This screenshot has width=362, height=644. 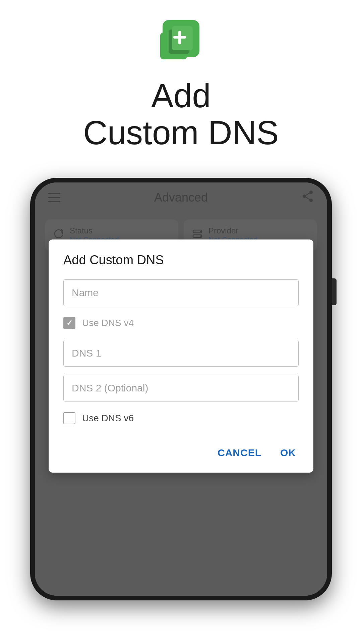 What do you see at coordinates (108, 418) in the screenshot?
I see `dns-v6-label: Use DNS v6` at bounding box center [108, 418].